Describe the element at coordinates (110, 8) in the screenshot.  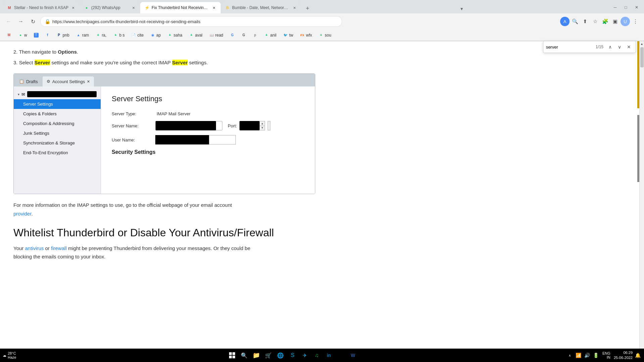
I see `tab-title-whatsapp: (292) WhatsApp` at that location.